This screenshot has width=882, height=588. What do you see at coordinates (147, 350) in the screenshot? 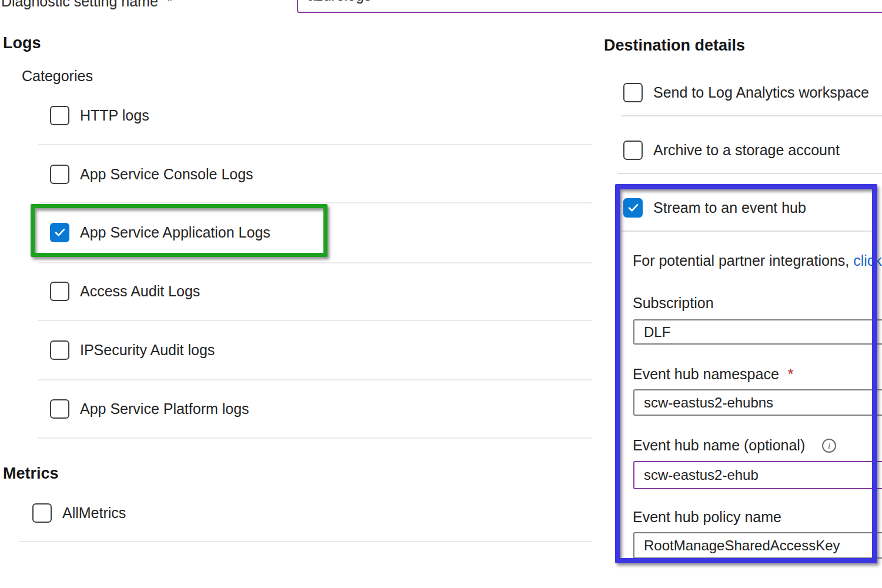
I see `log-category-label: IPSecurity Audit logs` at bounding box center [147, 350].